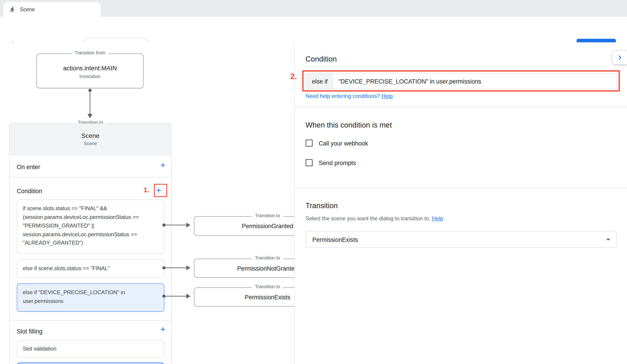 This screenshot has width=627, height=364. I want to click on send-prompts-option-row: Send prompts, so click(331, 163).